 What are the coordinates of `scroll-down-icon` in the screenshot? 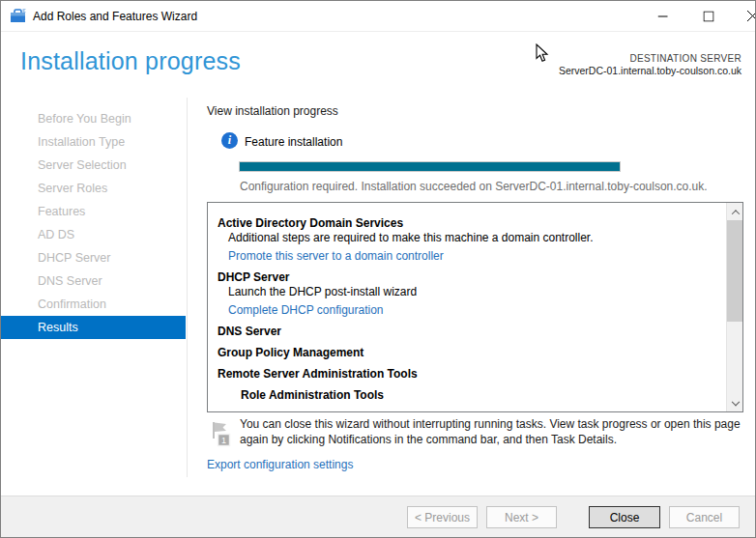 It's located at (735, 404).